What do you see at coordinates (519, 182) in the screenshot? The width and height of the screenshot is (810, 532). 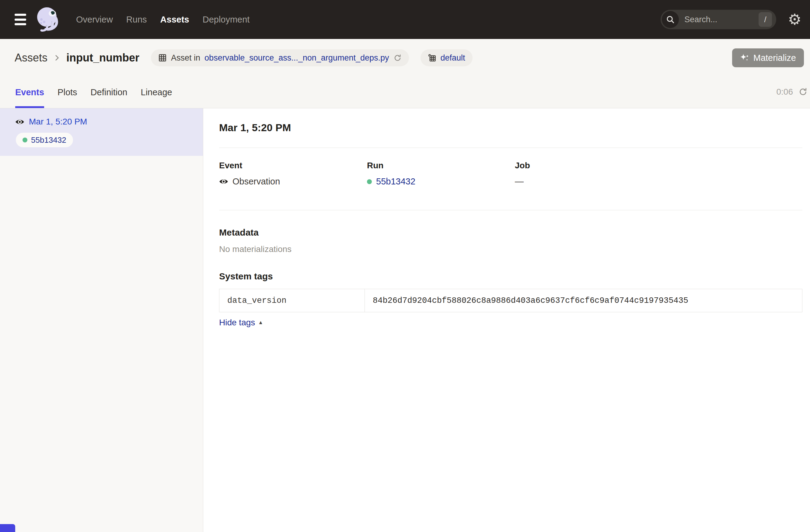 I see `job-empty-value: —` at bounding box center [519, 182].